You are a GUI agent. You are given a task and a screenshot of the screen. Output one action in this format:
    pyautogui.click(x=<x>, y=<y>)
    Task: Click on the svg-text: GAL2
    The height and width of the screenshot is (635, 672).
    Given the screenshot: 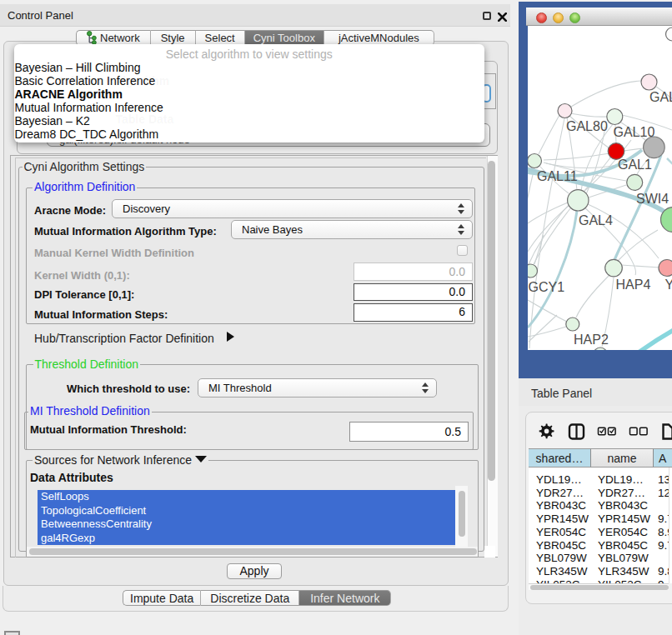 What is the action you would take?
    pyautogui.click(x=660, y=97)
    